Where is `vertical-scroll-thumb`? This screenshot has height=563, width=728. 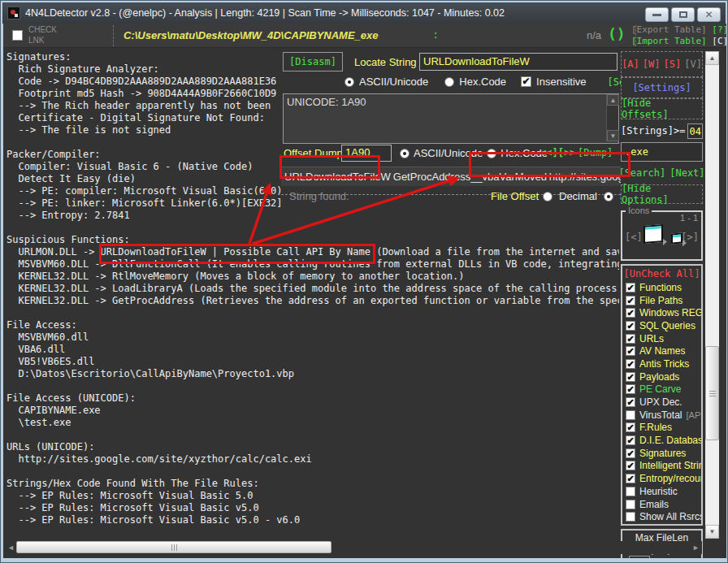 vertical-scroll-thumb is located at coordinates (712, 393).